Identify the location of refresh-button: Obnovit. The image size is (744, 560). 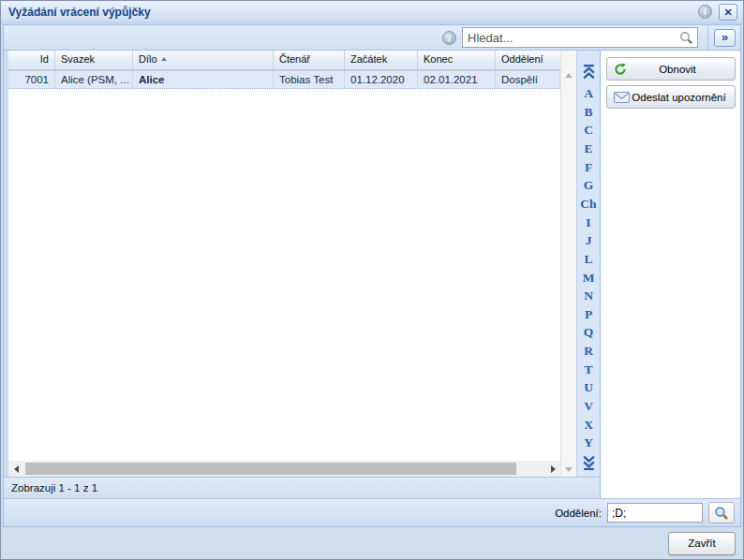
(671, 69).